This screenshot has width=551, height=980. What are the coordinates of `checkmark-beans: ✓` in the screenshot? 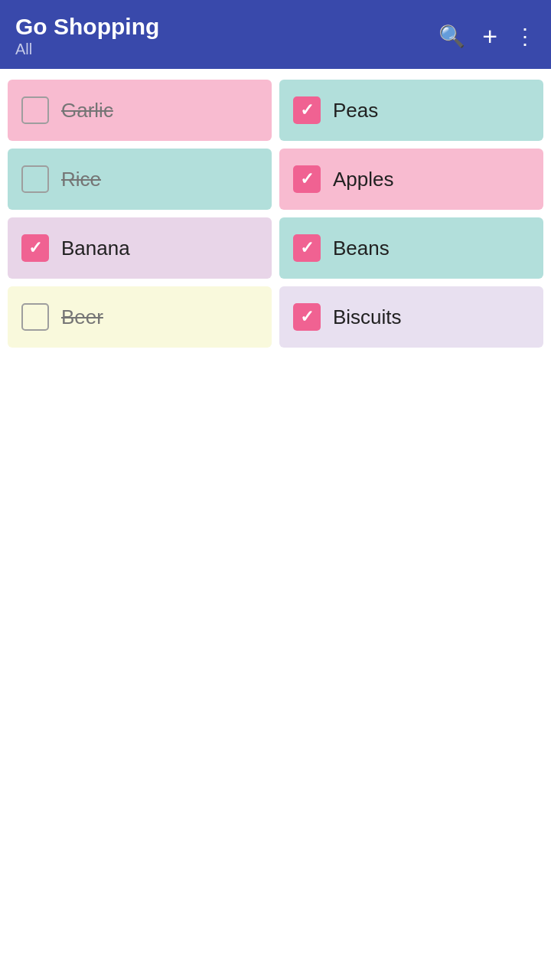 It's located at (307, 248).